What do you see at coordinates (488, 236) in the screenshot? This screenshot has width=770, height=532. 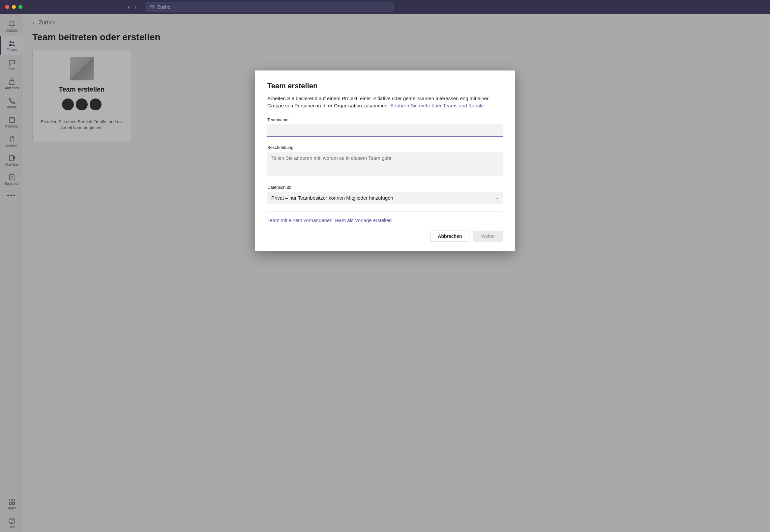 I see `next-button: Weiter` at bounding box center [488, 236].